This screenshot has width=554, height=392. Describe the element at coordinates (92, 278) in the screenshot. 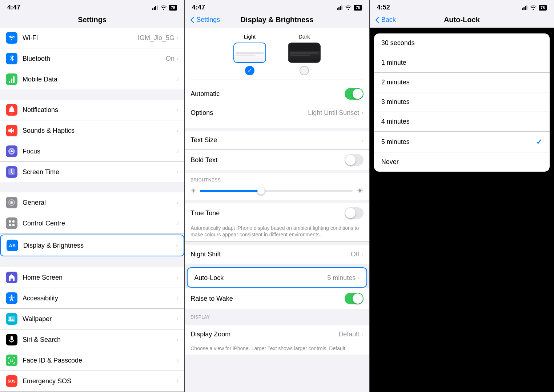

I see `settings-item-home-screen: Home Screen ›` at that location.